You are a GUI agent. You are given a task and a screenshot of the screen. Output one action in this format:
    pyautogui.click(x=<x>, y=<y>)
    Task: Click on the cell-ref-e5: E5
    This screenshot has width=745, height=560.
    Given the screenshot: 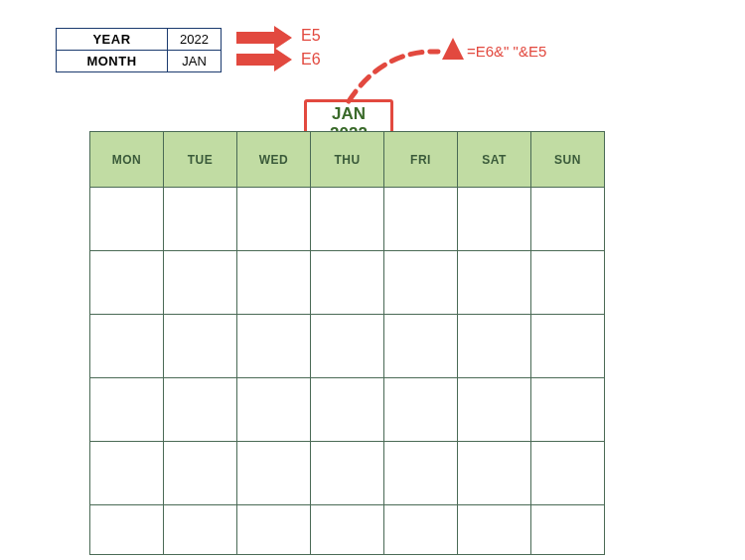 What is the action you would take?
    pyautogui.click(x=311, y=36)
    